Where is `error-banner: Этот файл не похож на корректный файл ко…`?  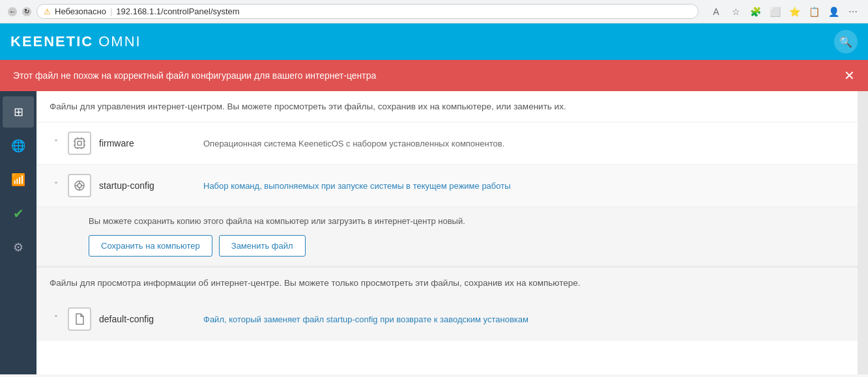
error-banner: Этот файл не похож на корректный файл ко… is located at coordinates (434, 76).